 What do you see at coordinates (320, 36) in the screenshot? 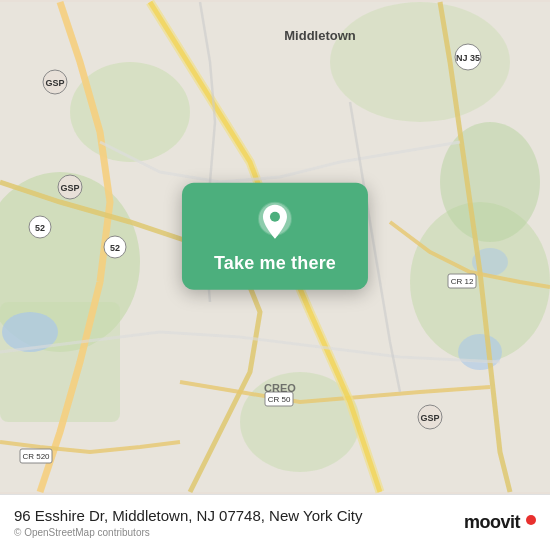
I see `svg-text: Middletown` at bounding box center [320, 36].